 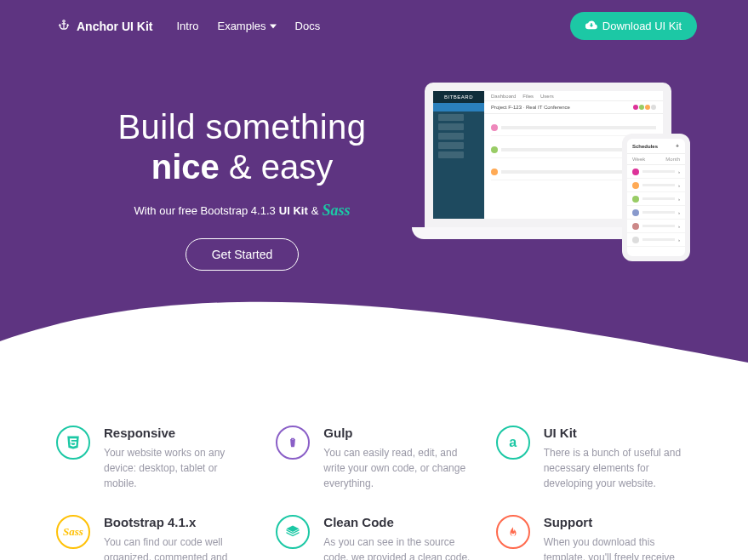 I want to click on sass-icon: Sass, so click(x=73, y=532).